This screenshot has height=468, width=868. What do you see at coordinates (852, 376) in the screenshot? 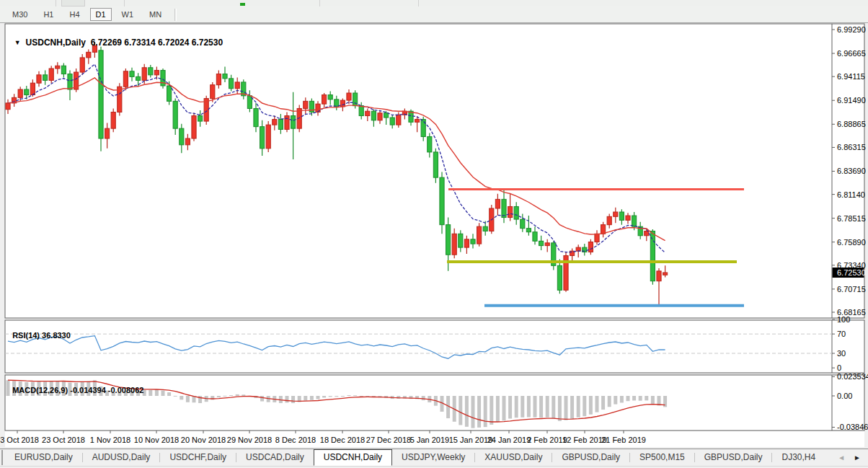
I see `macd-axis-label: 0.023534` at bounding box center [852, 376].